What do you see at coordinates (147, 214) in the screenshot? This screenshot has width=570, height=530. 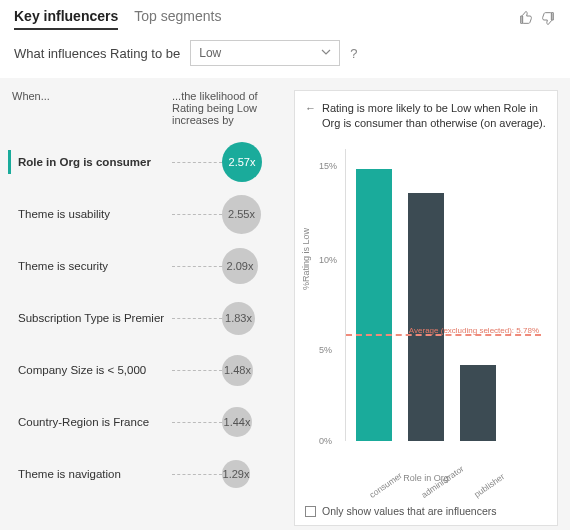 I see `influencer-row: Theme is usability 2.55x` at bounding box center [147, 214].